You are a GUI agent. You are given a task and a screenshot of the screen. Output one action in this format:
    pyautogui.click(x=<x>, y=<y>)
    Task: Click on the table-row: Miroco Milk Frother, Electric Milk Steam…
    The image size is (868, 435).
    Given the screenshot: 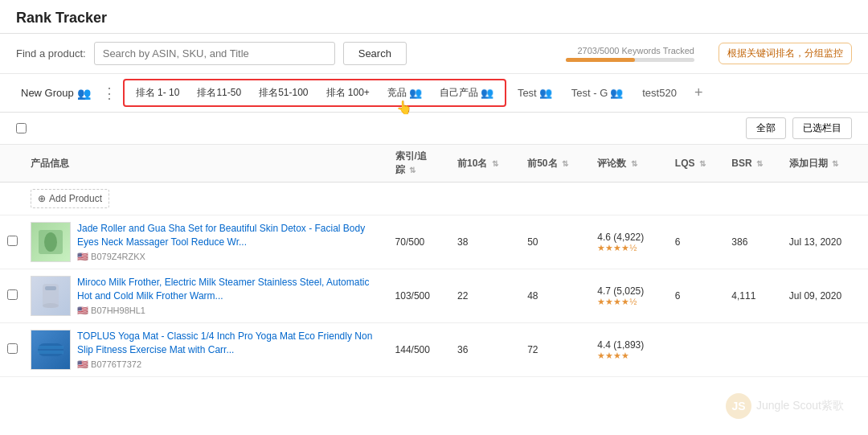 What is the action you would take?
    pyautogui.click(x=434, y=296)
    